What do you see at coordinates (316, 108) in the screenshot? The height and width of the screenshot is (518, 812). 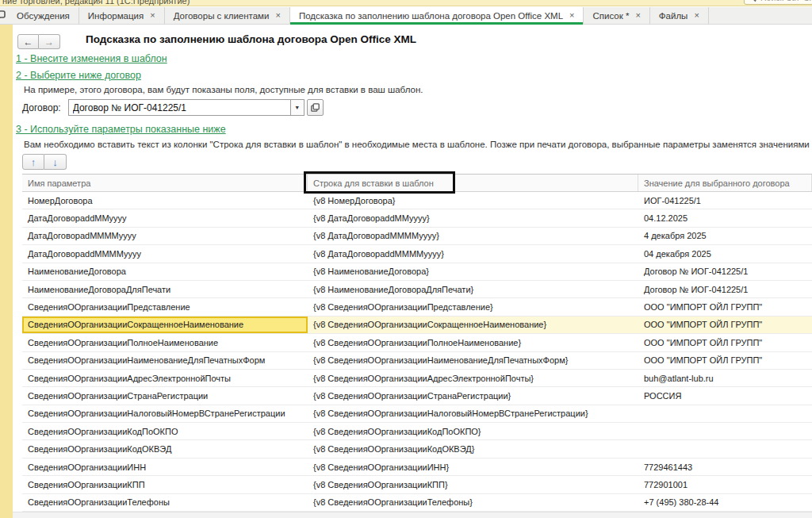 I see `contract-open-button` at bounding box center [316, 108].